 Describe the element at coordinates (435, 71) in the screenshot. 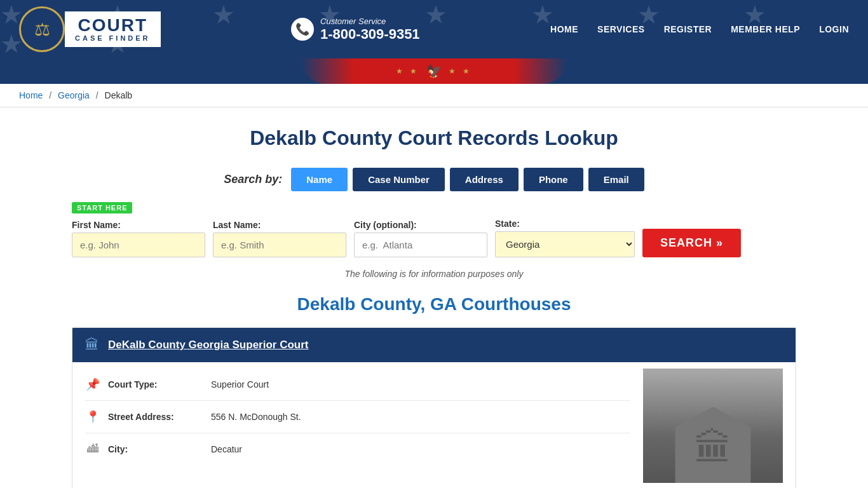

I see `eagle-icon: 🦅` at that location.